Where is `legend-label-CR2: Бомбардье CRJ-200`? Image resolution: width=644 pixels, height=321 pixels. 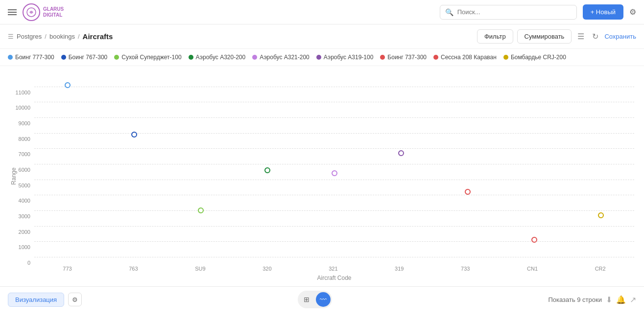 legend-label-CR2: Бомбардье CRJ-200 is located at coordinates (539, 57).